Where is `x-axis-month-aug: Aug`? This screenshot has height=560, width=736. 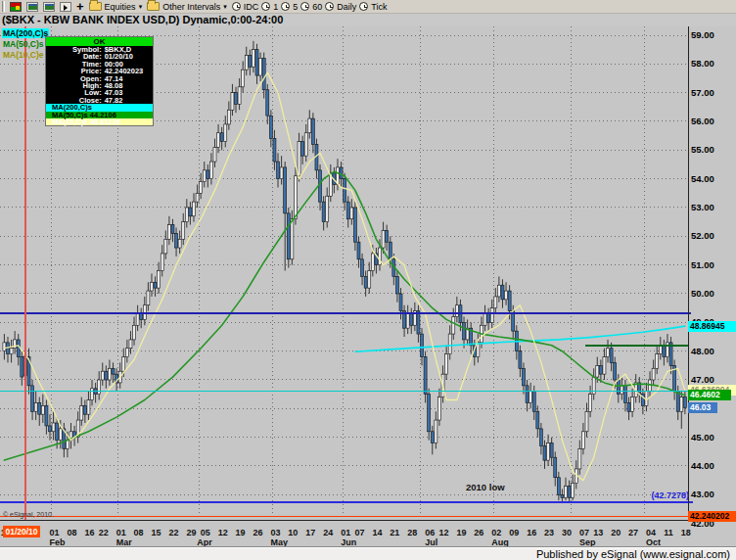
x-axis-month-aug: Aug is located at coordinates (500, 542).